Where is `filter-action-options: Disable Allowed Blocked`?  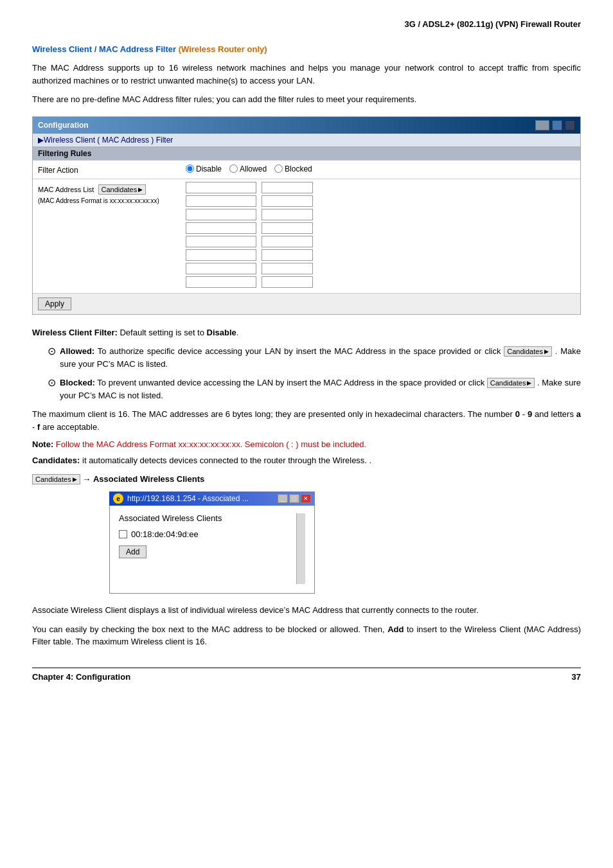 filter-action-options: Disable Allowed Blocked is located at coordinates (249, 169).